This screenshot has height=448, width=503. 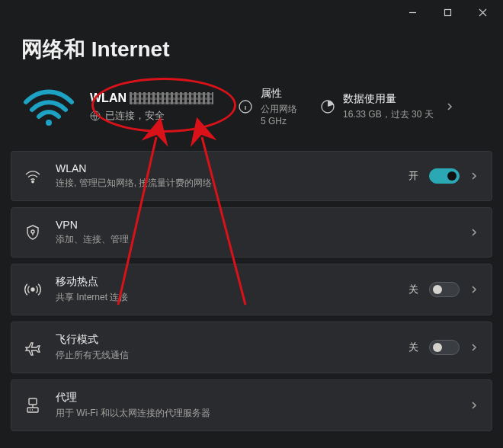 I want to click on window-titlebar, so click(x=252, y=12).